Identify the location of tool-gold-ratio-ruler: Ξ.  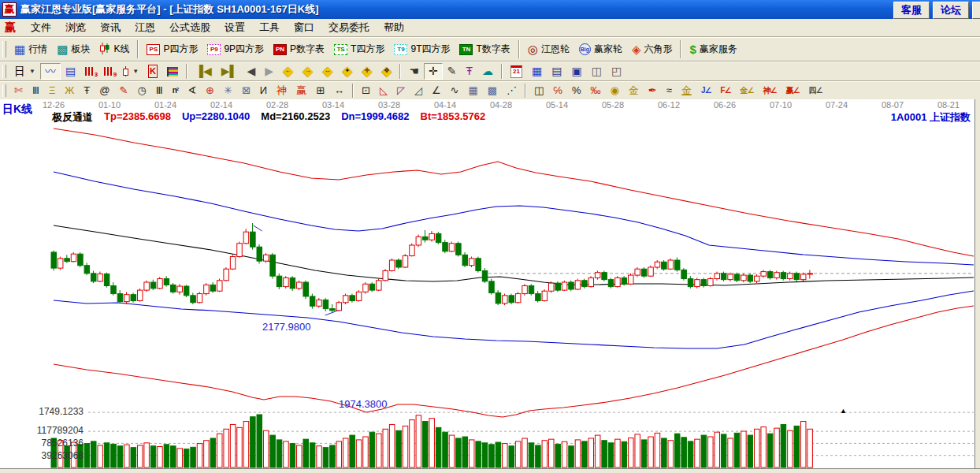
(52, 91).